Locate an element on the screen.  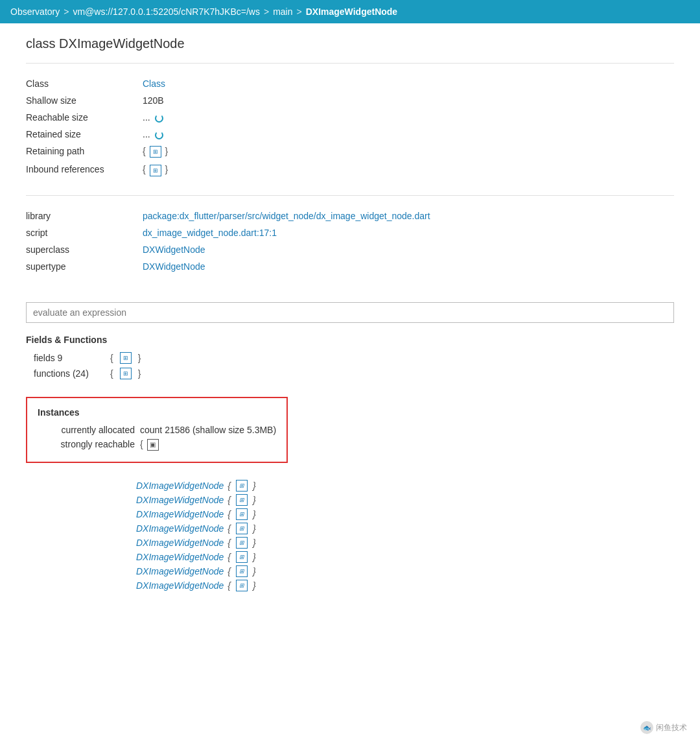
instance-expand-icon-5: ⊞ is located at coordinates (242, 543).